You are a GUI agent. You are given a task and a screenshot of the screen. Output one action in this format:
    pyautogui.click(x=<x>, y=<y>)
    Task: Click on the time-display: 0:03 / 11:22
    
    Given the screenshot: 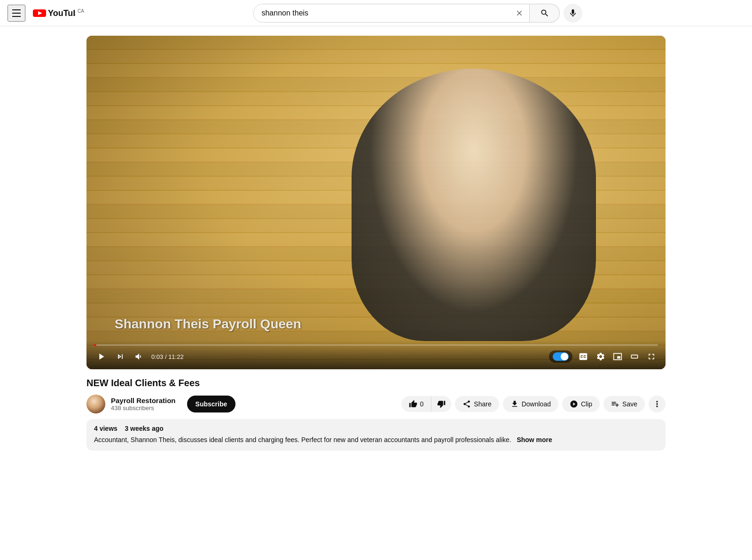 What is the action you would take?
    pyautogui.click(x=167, y=357)
    